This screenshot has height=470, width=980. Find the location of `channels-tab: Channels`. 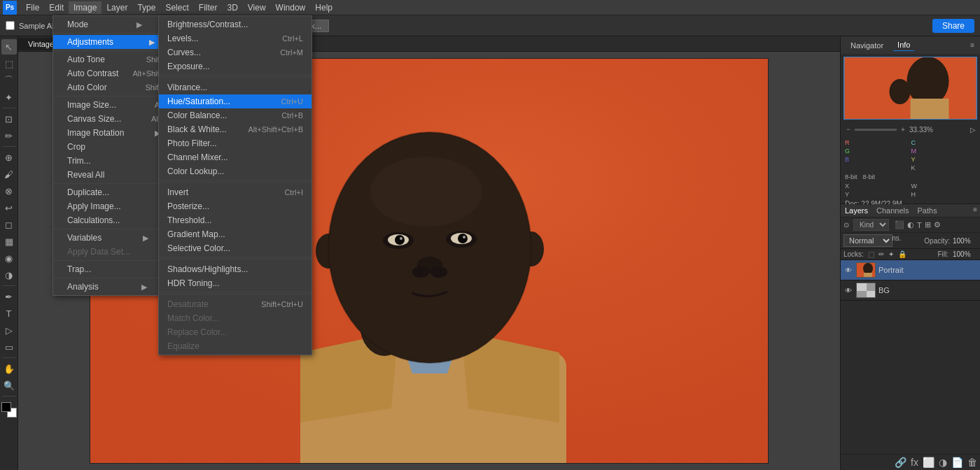

channels-tab: Channels is located at coordinates (892, 211).